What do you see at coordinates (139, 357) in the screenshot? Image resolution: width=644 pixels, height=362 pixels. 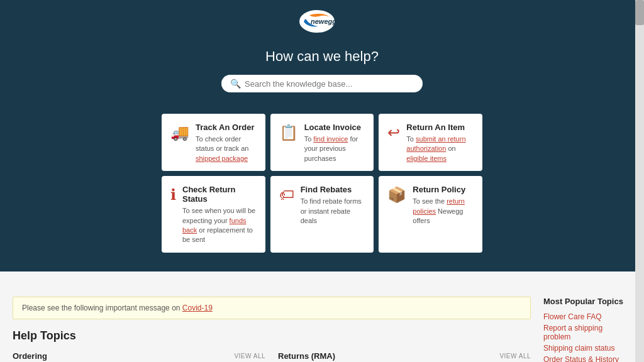 I see `topic-section-ordering: Ordering VIEW ALL Order Status & History…` at bounding box center [139, 357].